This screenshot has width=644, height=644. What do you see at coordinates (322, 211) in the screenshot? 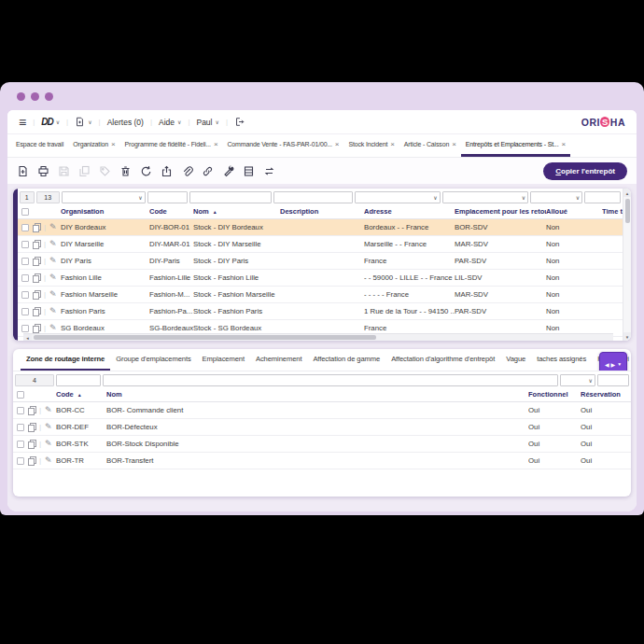
I see `col-description: Description` at bounding box center [322, 211].